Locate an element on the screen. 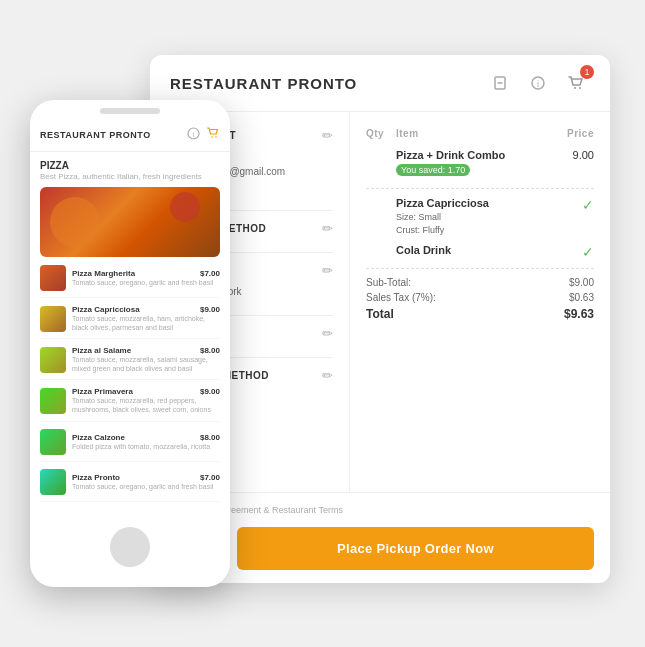 Image resolution: width=645 pixels, height=647 pixels. col-price-header: Price is located at coordinates (569, 134).